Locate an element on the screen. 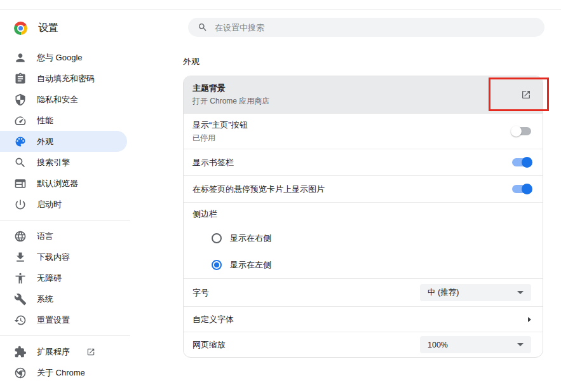 The height and width of the screenshot is (392, 561). page-zoom-row: 网页缩放 100% is located at coordinates (363, 344).